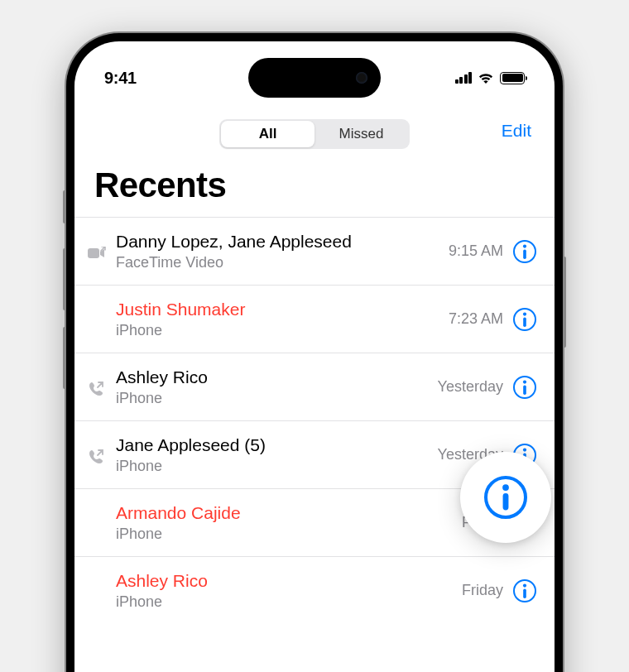 The image size is (629, 672). Describe the element at coordinates (286, 513) in the screenshot. I see `caller-name: Armando Cajide` at that location.